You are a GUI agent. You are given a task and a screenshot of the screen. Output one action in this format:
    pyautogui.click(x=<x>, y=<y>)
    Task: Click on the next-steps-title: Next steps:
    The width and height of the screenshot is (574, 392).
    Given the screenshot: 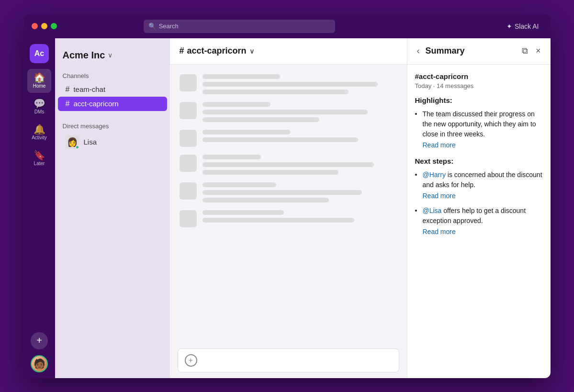 What is the action you would take?
    pyautogui.click(x=479, y=161)
    